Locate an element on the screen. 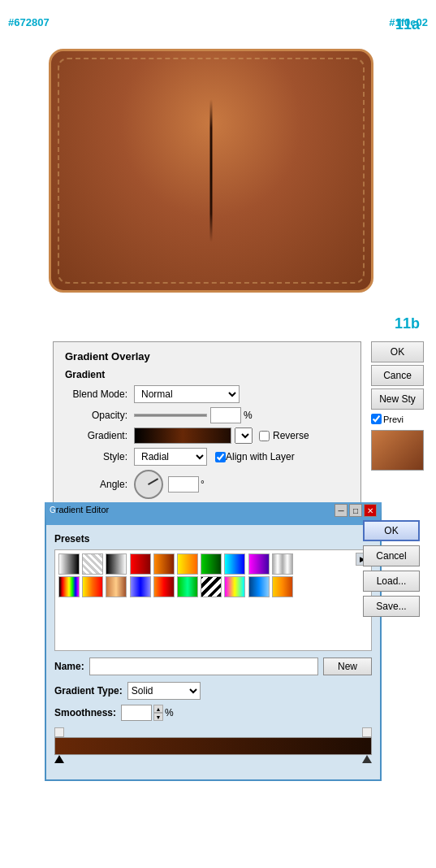 This screenshot has width=436, height=868. blend-mode-row: Blend Mode: Normal is located at coordinates (207, 394).